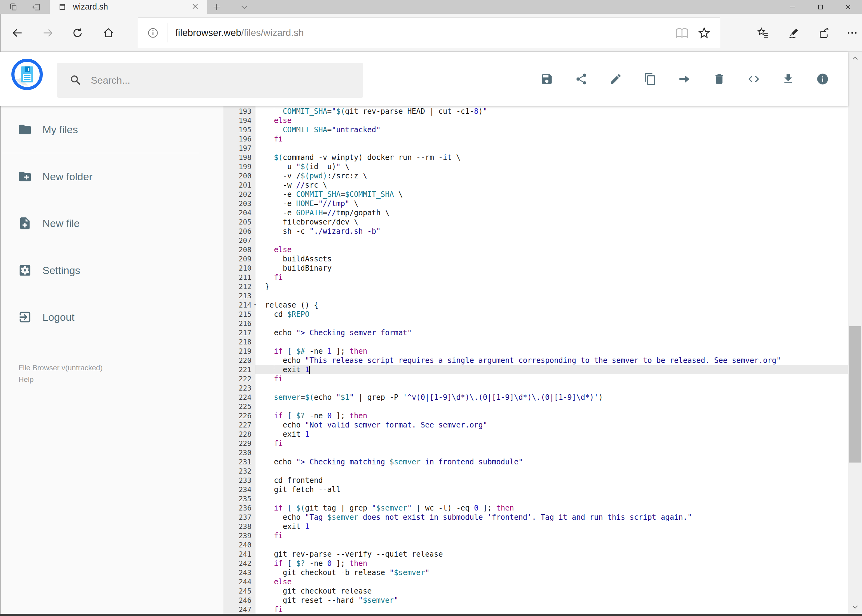 The image size is (862, 616). Describe the element at coordinates (552, 314) in the screenshot. I see `code-text: cd $REPO` at that location.